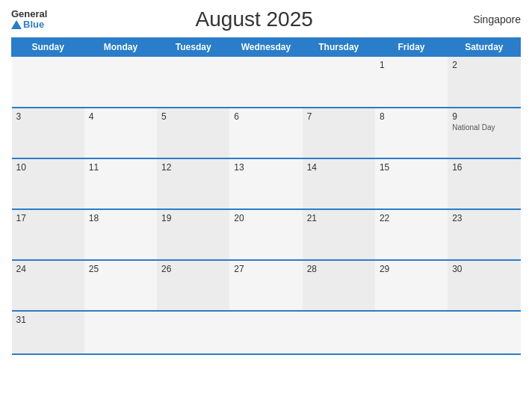  What do you see at coordinates (491, 19) in the screenshot?
I see `country-label: Singapore` at bounding box center [491, 19].